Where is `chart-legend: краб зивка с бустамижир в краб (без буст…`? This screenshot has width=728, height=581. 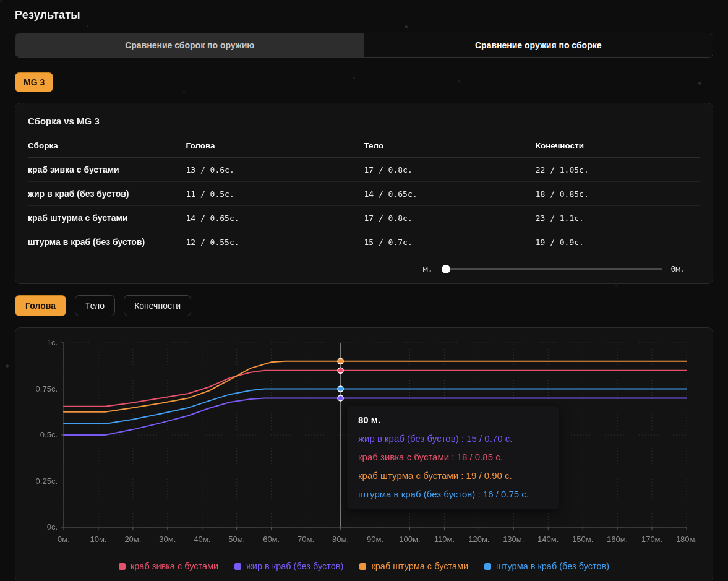
chart-legend: краб зивка с бустамижир в краб (без буст… is located at coordinates (364, 566).